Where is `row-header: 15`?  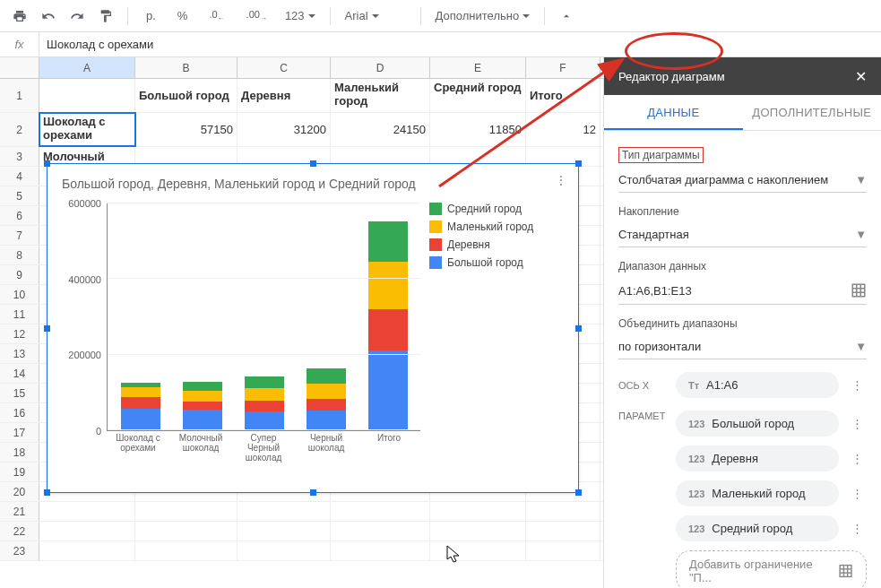 row-header: 15 is located at coordinates (20, 393).